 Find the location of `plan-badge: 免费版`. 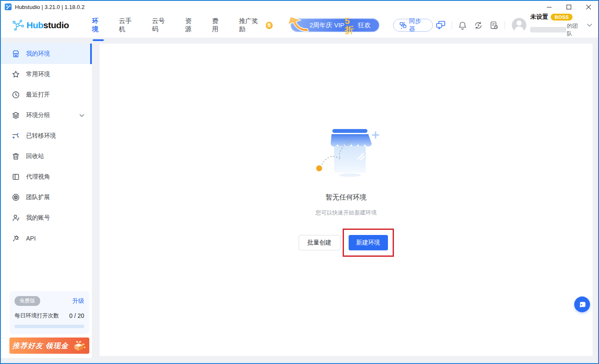

plan-badge: 免费版 is located at coordinates (27, 301).